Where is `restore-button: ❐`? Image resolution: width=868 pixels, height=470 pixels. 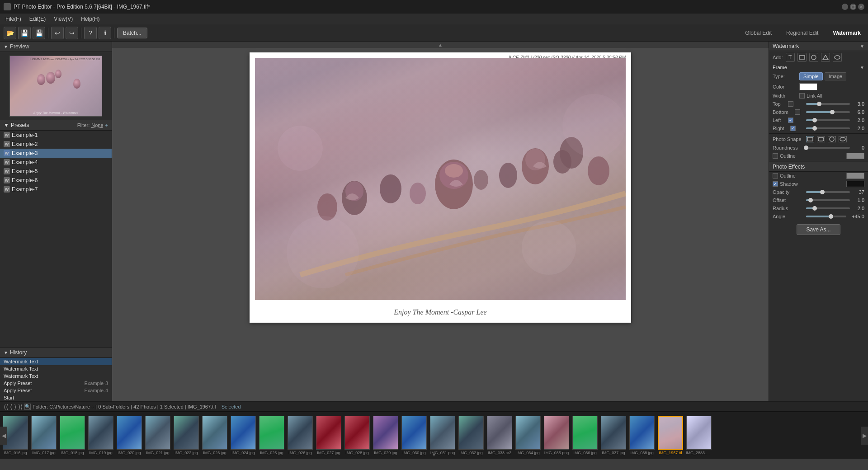 restore-button: ❐ is located at coordinates (853, 7).